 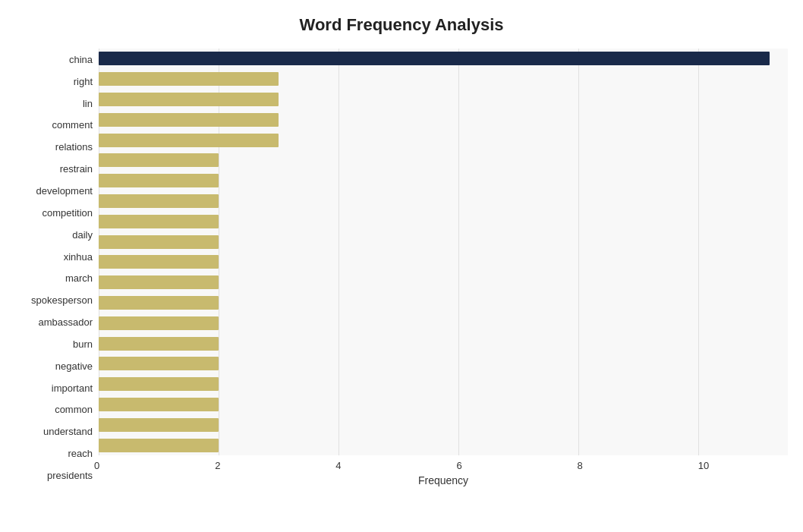 I want to click on x-tick-label: 0, so click(x=97, y=466).